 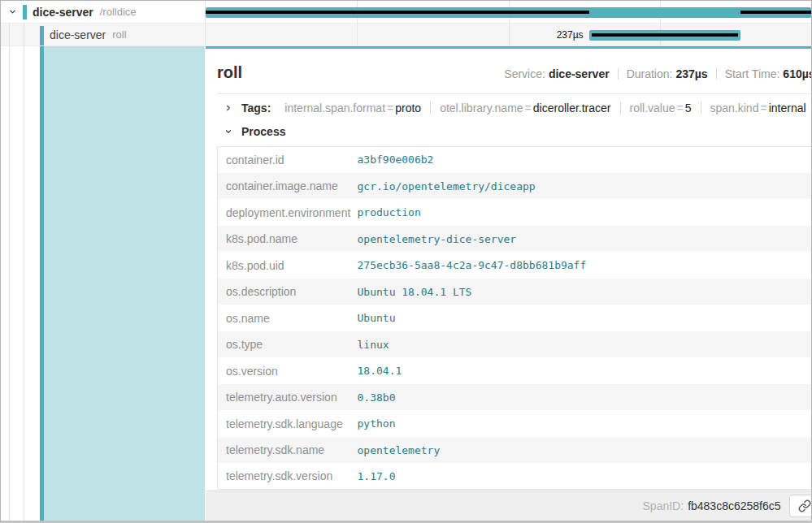 I want to click on kv-key: telemetry.sdk.version, so click(x=288, y=476).